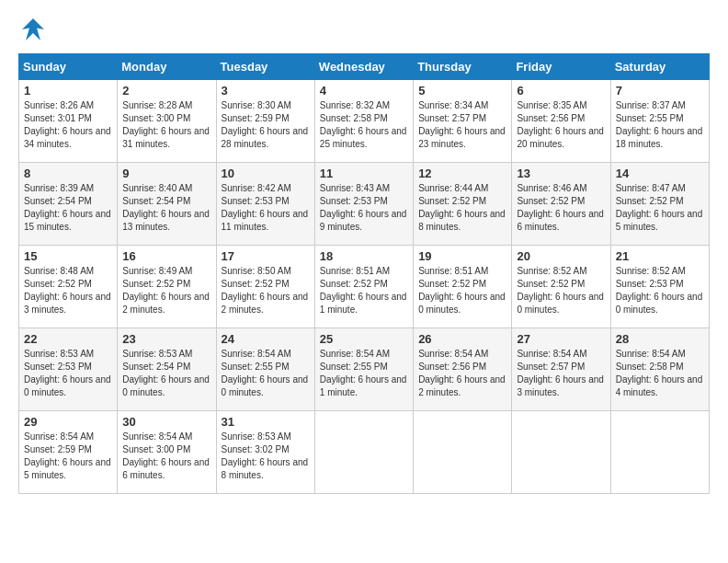 This screenshot has height=563, width=728. I want to click on day-number: 12, so click(462, 173).